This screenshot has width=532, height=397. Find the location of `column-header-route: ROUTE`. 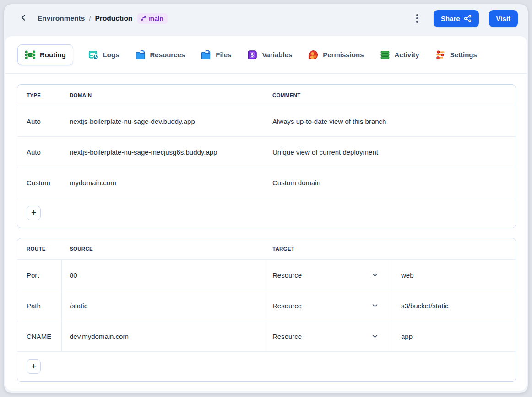

column-header-route: ROUTE is located at coordinates (39, 249).